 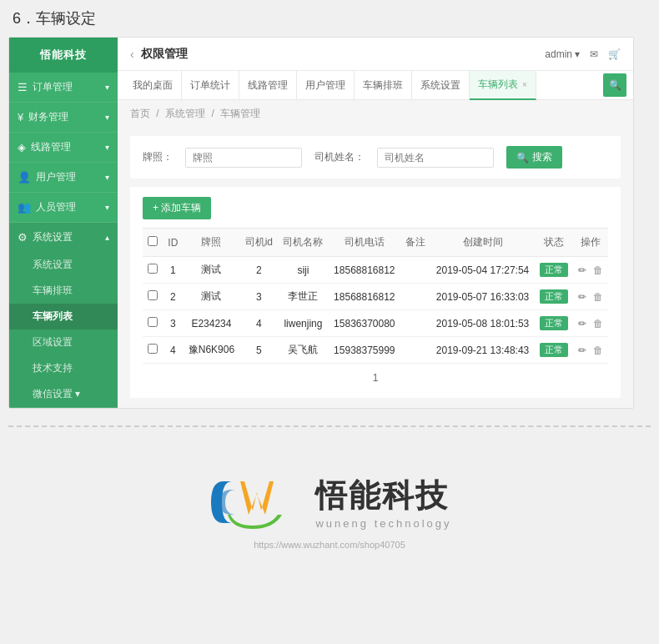 What do you see at coordinates (63, 317) in the screenshot?
I see `sidebar-item-vehicle-list: 车辆列表` at bounding box center [63, 317].